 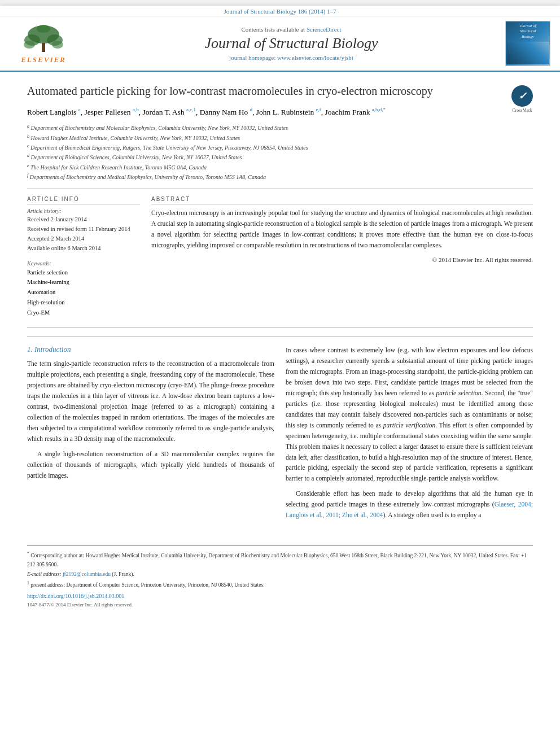 I want to click on journal-cover-area: Journal ofStructuralBiology, so click(x=528, y=43).